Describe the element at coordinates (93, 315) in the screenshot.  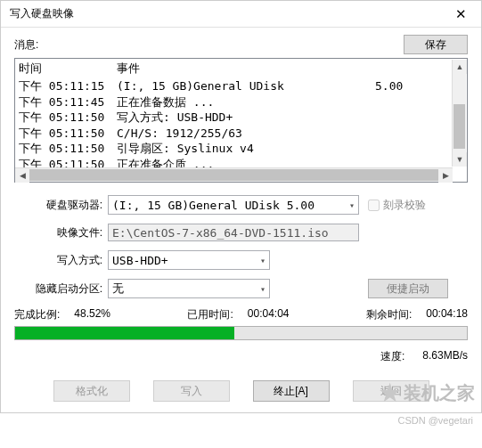
I see `done-value: 48.52%` at that location.